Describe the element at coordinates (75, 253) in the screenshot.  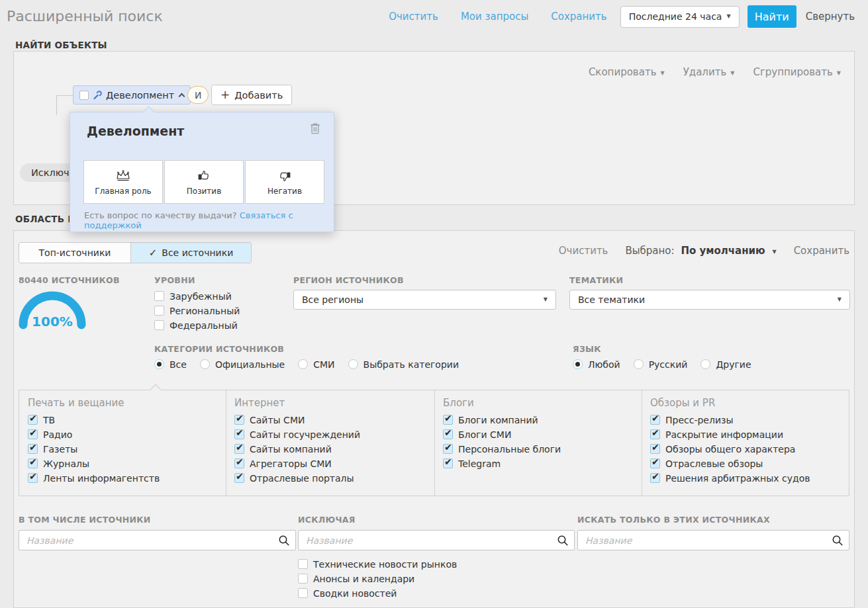
I see `tab-top-sources: Топ-источники` at that location.